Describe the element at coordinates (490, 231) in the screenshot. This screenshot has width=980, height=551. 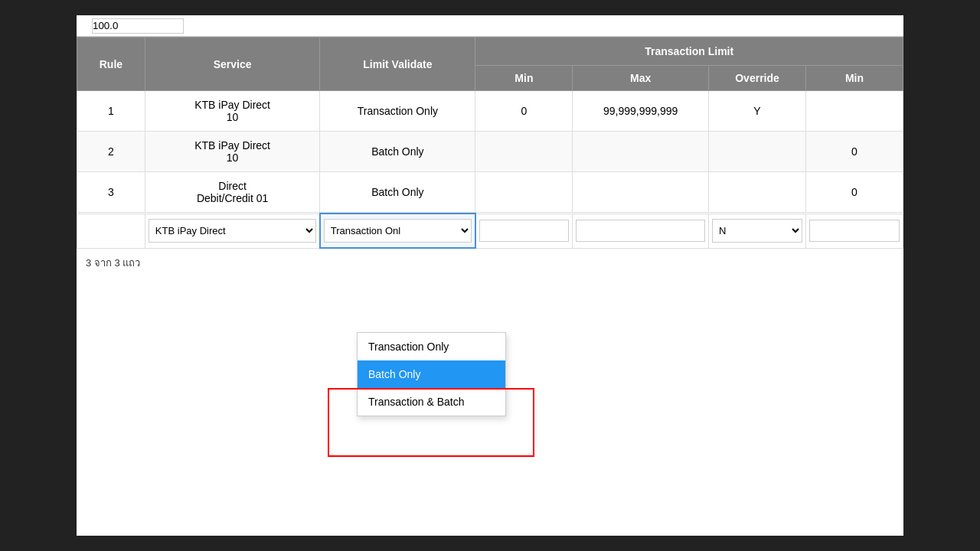
I see `edit-row: KTB iPay Direct Transaction Onl` at that location.